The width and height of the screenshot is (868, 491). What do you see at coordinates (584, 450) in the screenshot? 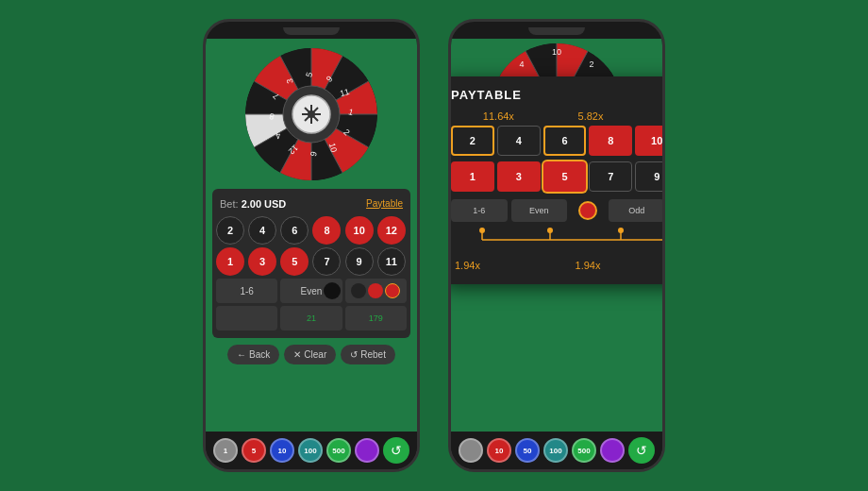
I see `chip-r-500: 500` at bounding box center [584, 450].